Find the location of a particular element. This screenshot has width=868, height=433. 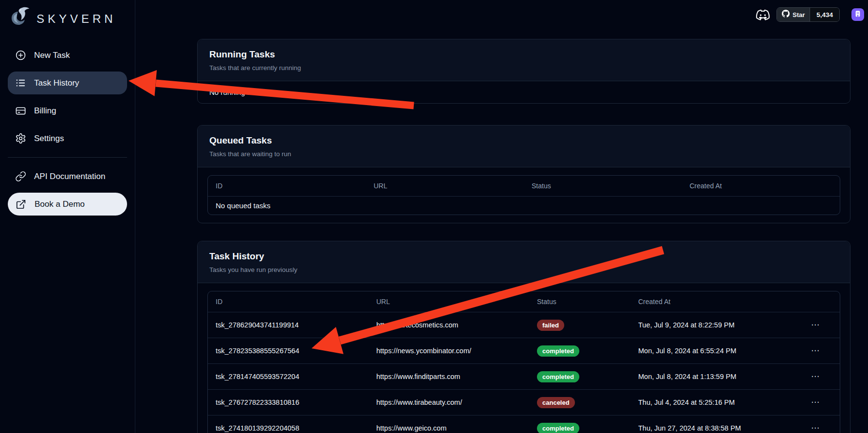

task-status-cell: canceled is located at coordinates (580, 403).